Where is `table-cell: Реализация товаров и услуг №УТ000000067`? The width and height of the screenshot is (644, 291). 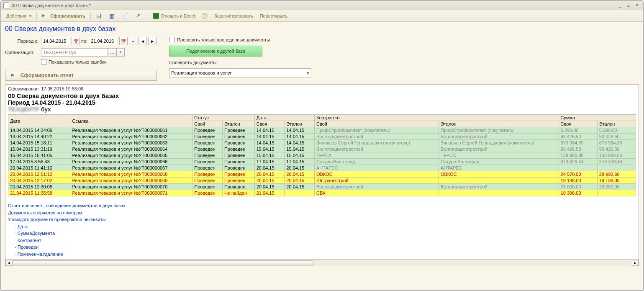
table-cell: Реализация товаров и услуг №УТ000000067 is located at coordinates (131, 168).